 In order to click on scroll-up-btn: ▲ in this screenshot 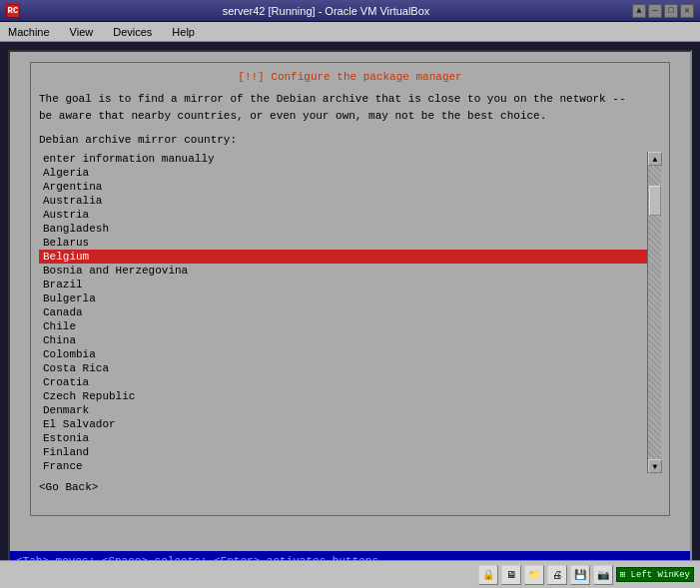, I will do `click(655, 159)`.